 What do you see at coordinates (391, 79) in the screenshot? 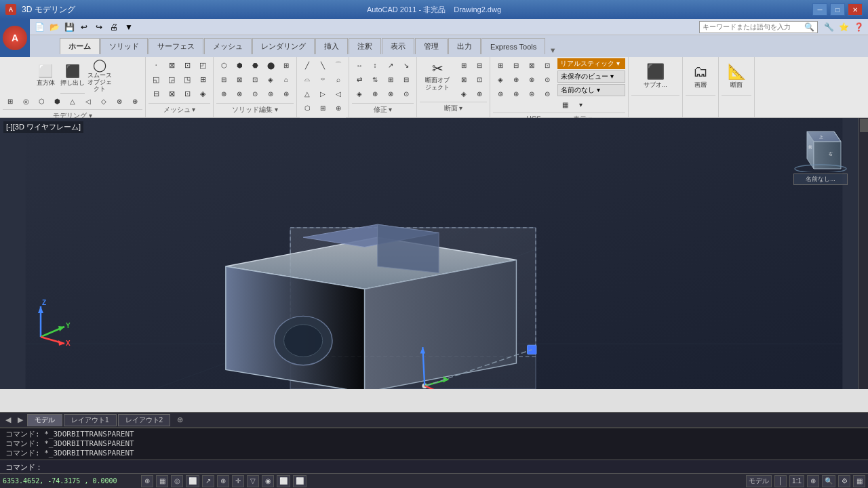
I see `mod-t7: ⊞` at bounding box center [391, 79].